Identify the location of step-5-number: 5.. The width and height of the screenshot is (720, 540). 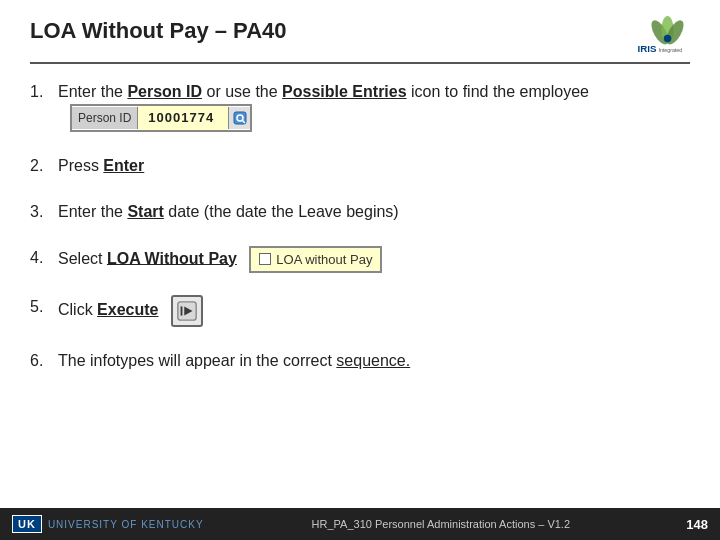
(44, 307).